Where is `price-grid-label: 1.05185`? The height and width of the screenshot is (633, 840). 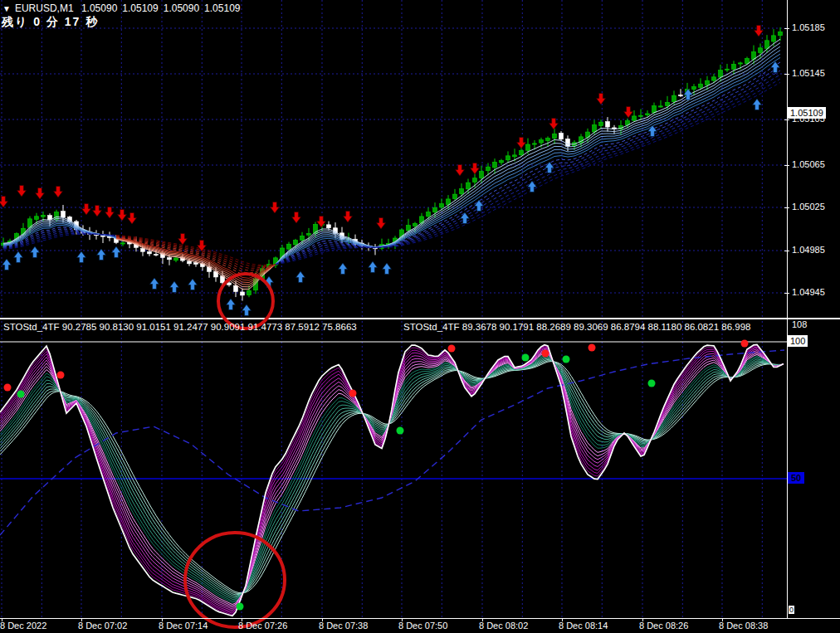 price-grid-label: 1.05185 is located at coordinates (808, 27).